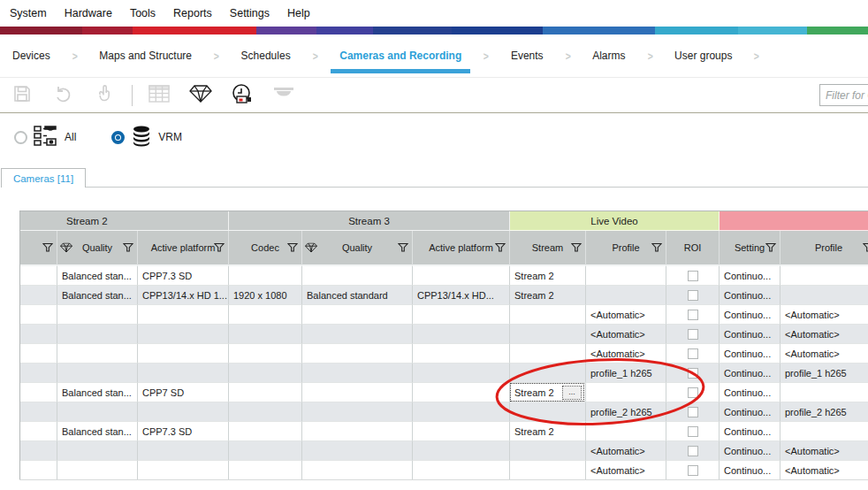  Describe the element at coordinates (43, 178) in the screenshot. I see `tab-cameras: Cameras [11]` at that location.